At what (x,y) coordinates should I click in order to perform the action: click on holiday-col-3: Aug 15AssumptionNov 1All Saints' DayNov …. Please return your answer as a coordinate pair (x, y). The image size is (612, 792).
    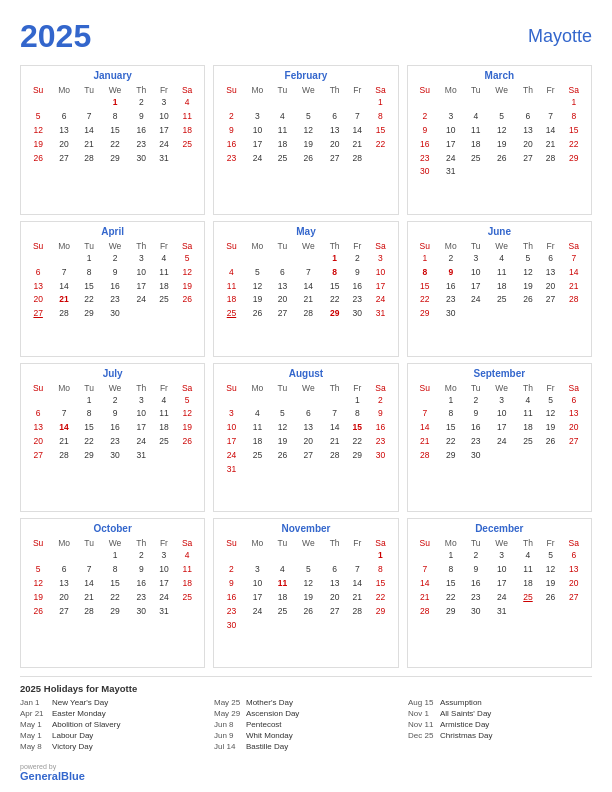
    Looking at the image, I should click on (500, 726).